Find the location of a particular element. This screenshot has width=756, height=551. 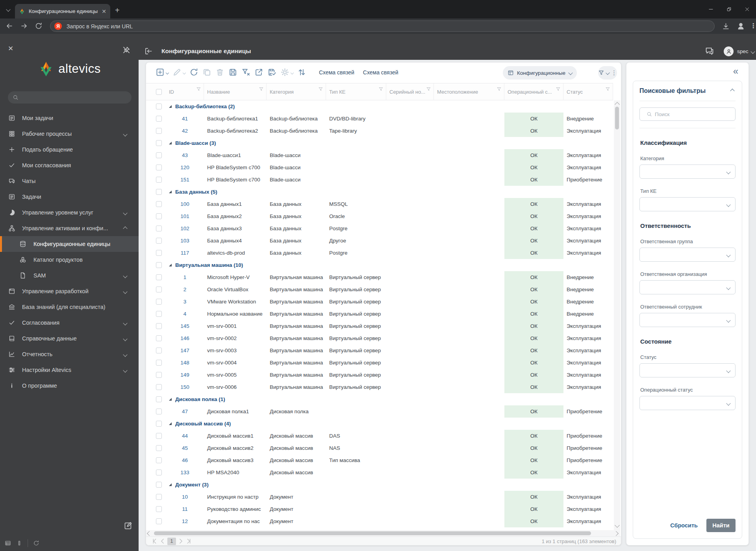

row-id-link: 47 is located at coordinates (185, 412).